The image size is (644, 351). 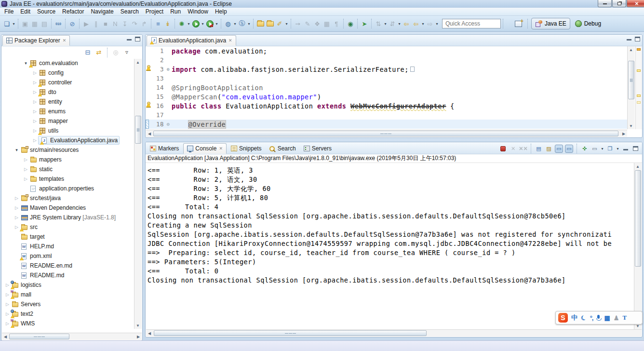 What do you see at coordinates (635, 4) in the screenshot?
I see `close-window-button: ✕` at bounding box center [635, 4].